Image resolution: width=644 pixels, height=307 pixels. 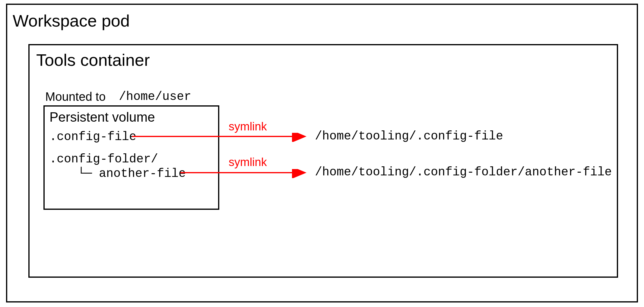 I want to click on symlink-target-1: /home/tooling/.config-file, so click(x=409, y=136).